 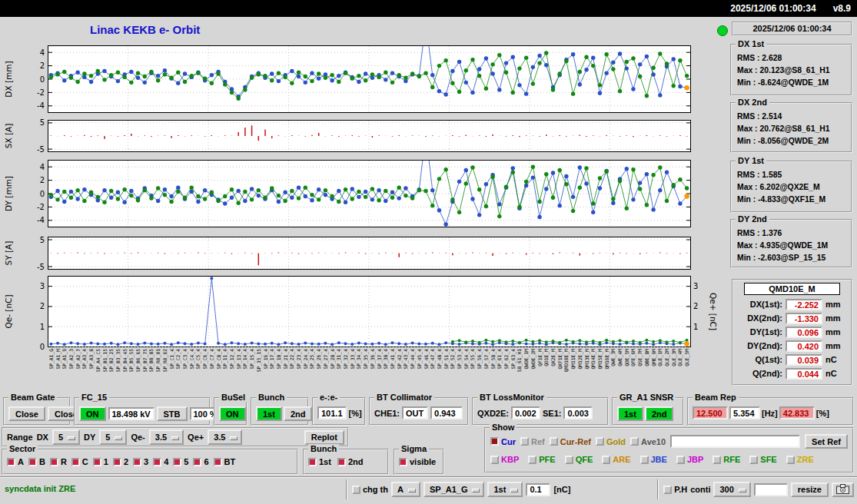 I want to click on range-qem-select: 3.5, so click(x=166, y=437).